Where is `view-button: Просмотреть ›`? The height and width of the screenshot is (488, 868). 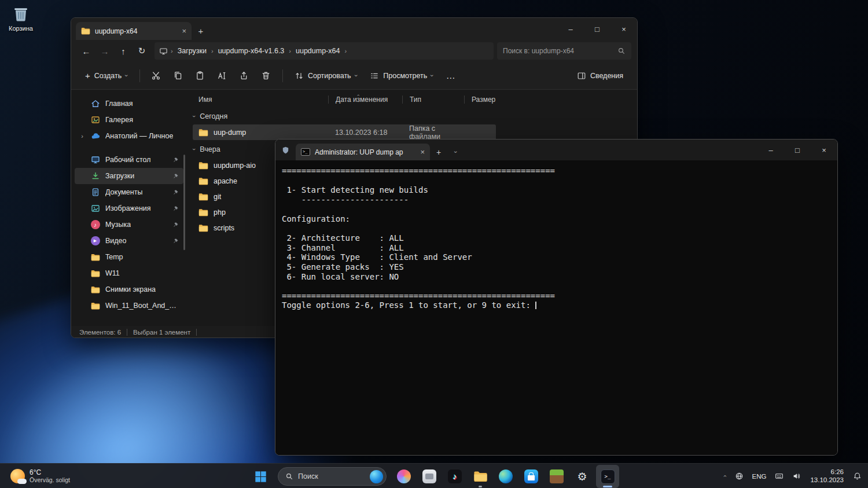
view-button: Просмотреть › is located at coordinates (402, 76).